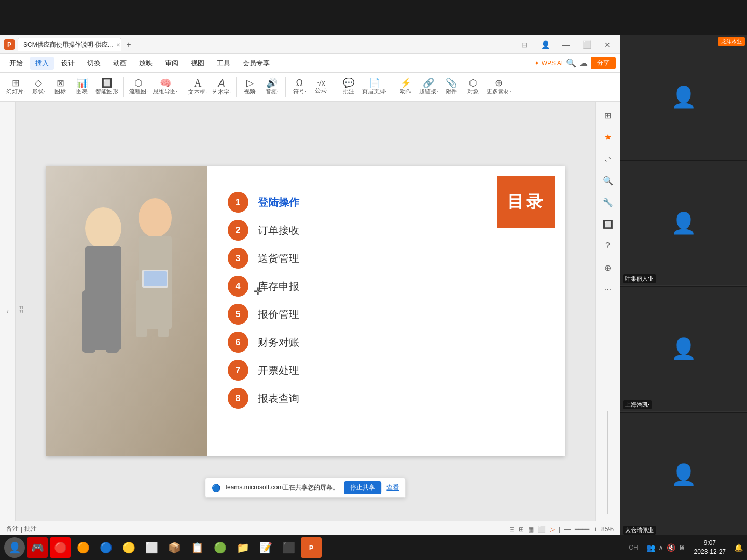 The image size is (747, 560). What do you see at coordinates (82, 87) in the screenshot?
I see `toolbar-chart: 📊 图表` at bounding box center [82, 87].